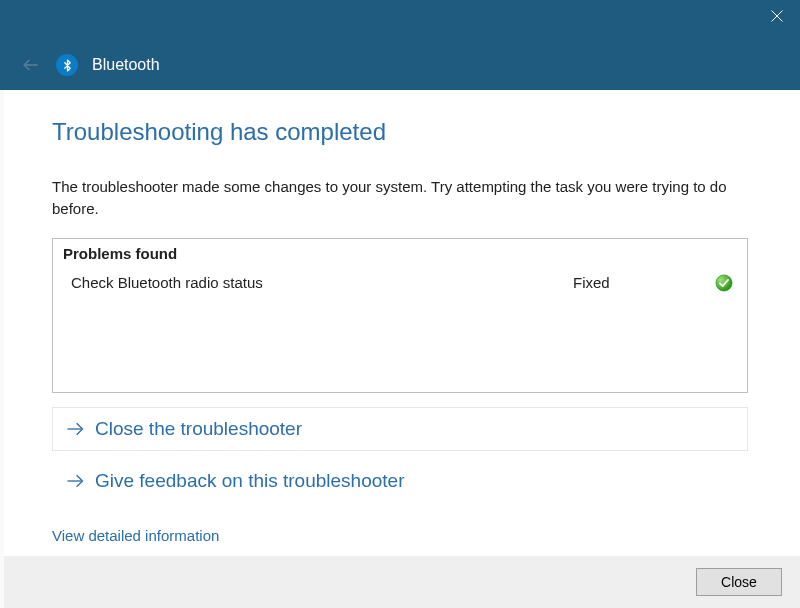 This screenshot has width=800, height=608. Describe the element at coordinates (400, 20) in the screenshot. I see `titlebar` at that location.